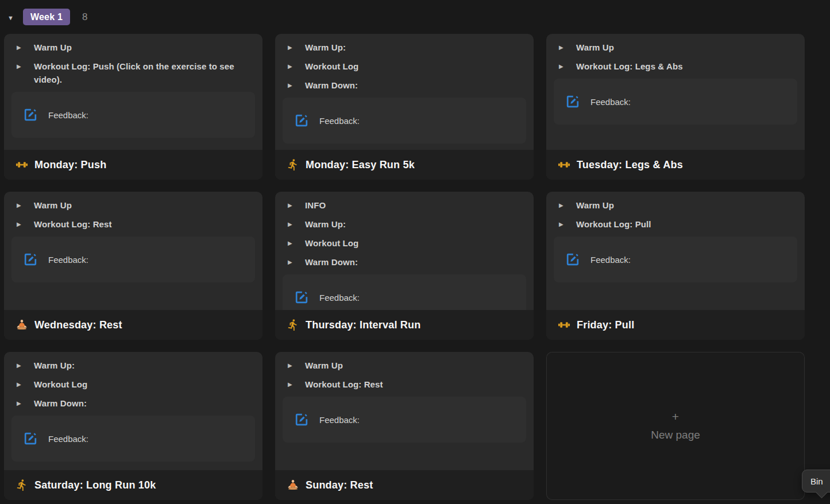 The height and width of the screenshot is (504, 830). What do you see at coordinates (675, 435) in the screenshot?
I see `new-page-label: New page` at bounding box center [675, 435].